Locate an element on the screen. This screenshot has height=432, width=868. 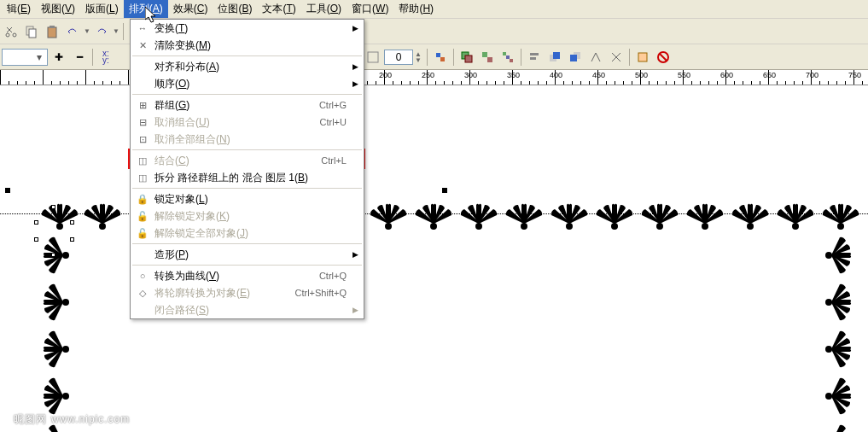
menu-label: 造形(P) is located at coordinates (249, 254).